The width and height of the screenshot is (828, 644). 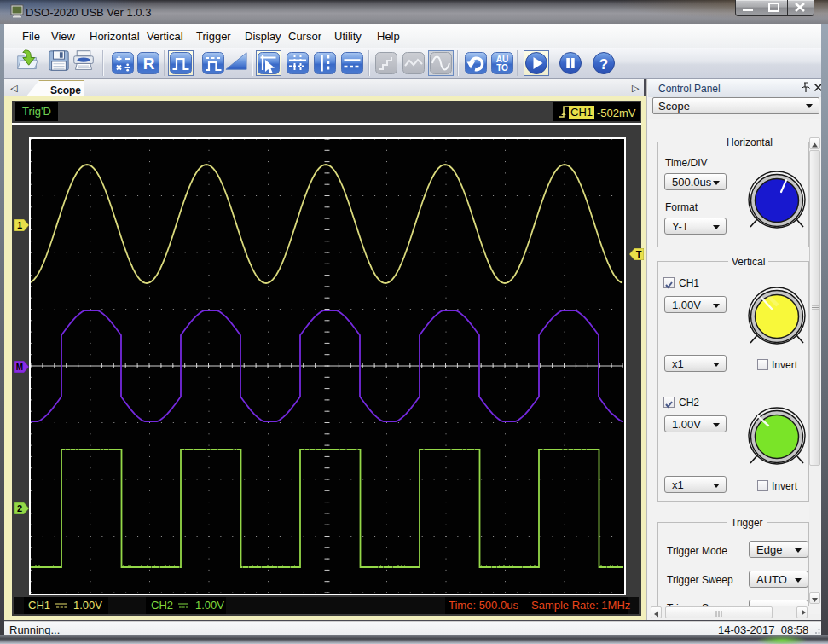 I want to click on svg-text: 2, so click(x=20, y=508).